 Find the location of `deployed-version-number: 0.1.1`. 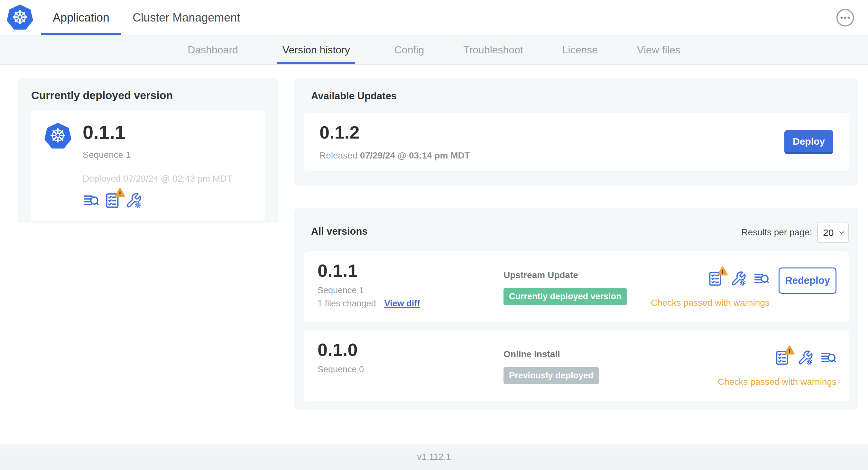

deployed-version-number: 0.1.1 is located at coordinates (157, 133).